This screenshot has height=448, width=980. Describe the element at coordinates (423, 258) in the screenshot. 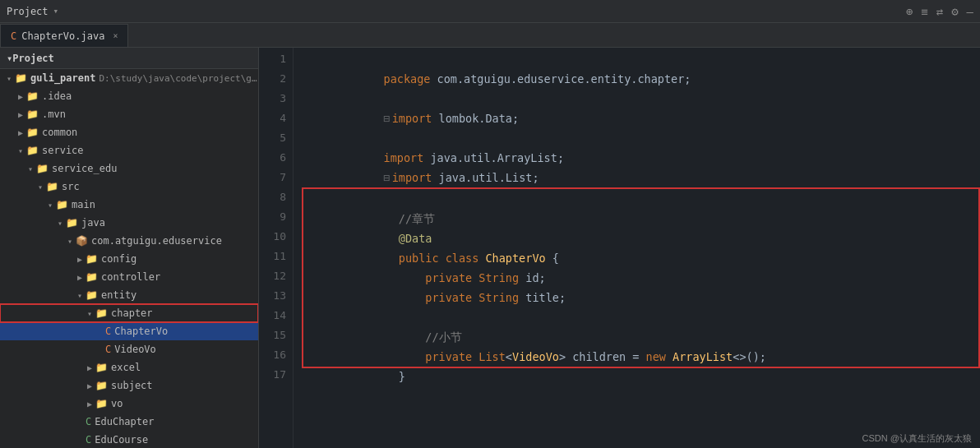

I see `keyword: public` at that location.